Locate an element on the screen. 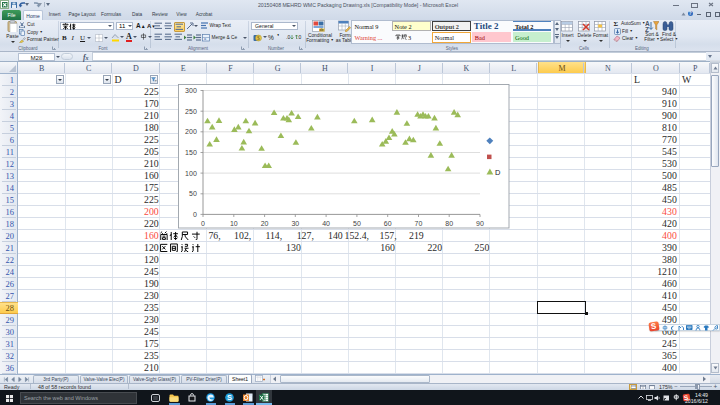  svg-text: S is located at coordinates (230, 398).